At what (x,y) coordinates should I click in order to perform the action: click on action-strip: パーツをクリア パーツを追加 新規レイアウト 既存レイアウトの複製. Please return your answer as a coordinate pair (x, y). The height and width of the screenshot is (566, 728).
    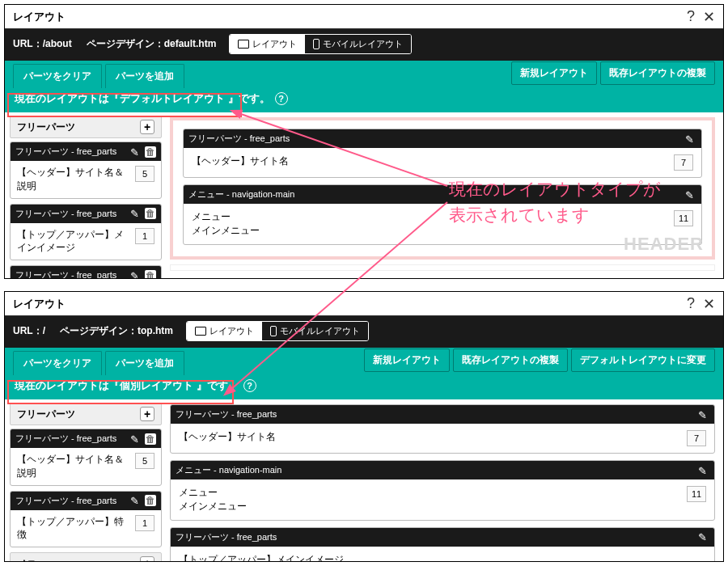
    Looking at the image, I should click on (364, 73).